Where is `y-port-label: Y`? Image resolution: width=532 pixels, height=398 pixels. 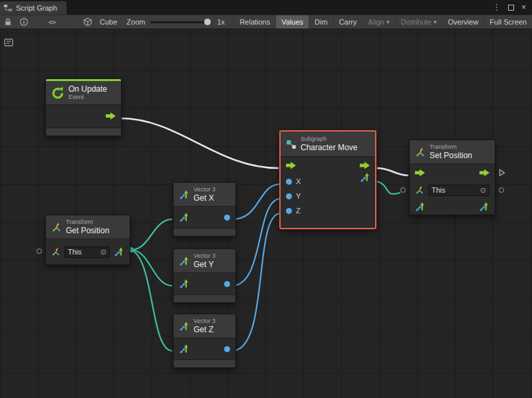
y-port-label: Y is located at coordinates (298, 196).